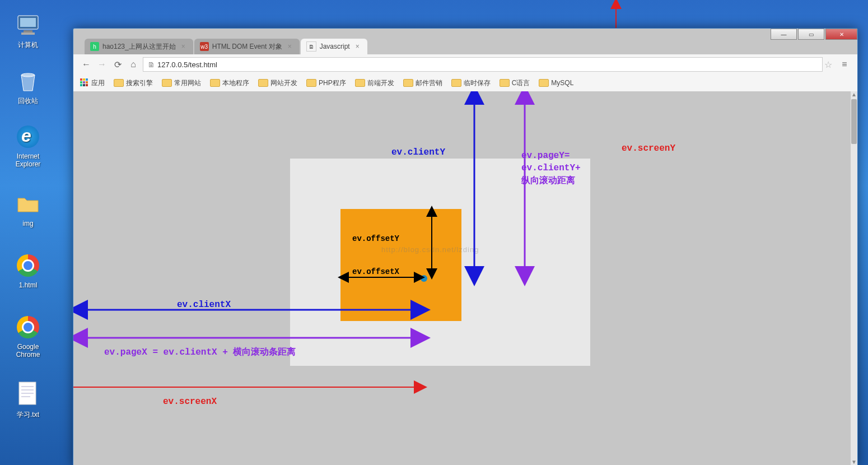 This screenshot has width=868, height=465. I want to click on recycle-bin-icon, so click(28, 81).